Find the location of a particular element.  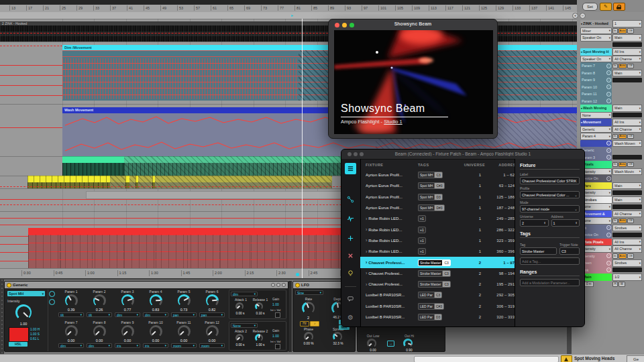

phase-knob is located at coordinates (309, 337).